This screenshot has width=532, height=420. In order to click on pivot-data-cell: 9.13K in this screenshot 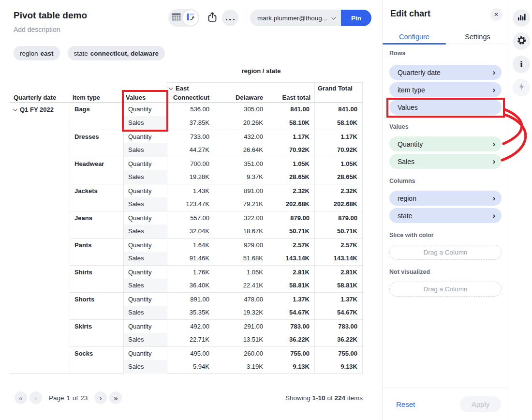, I will do `click(291, 367)`.